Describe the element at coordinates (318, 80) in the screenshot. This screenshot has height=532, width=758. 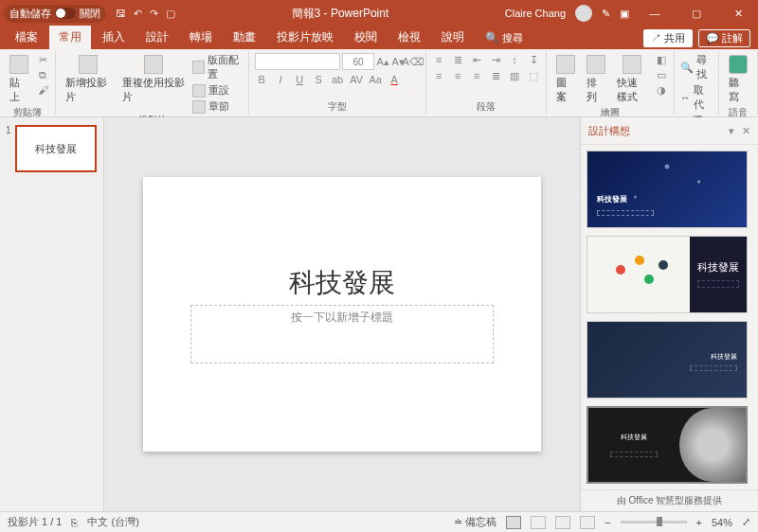
I see `strike-icon: S` at that location.